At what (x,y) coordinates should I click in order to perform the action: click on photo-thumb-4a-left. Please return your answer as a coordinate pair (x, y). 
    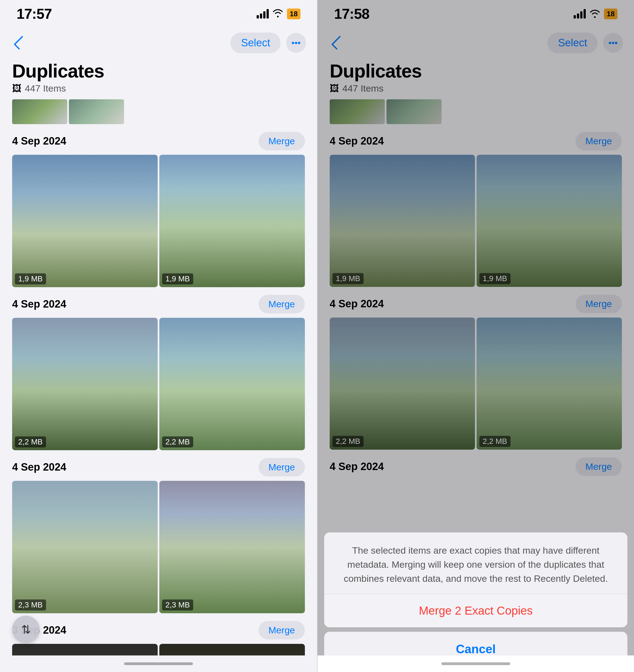
    Looking at the image, I should click on (85, 650).